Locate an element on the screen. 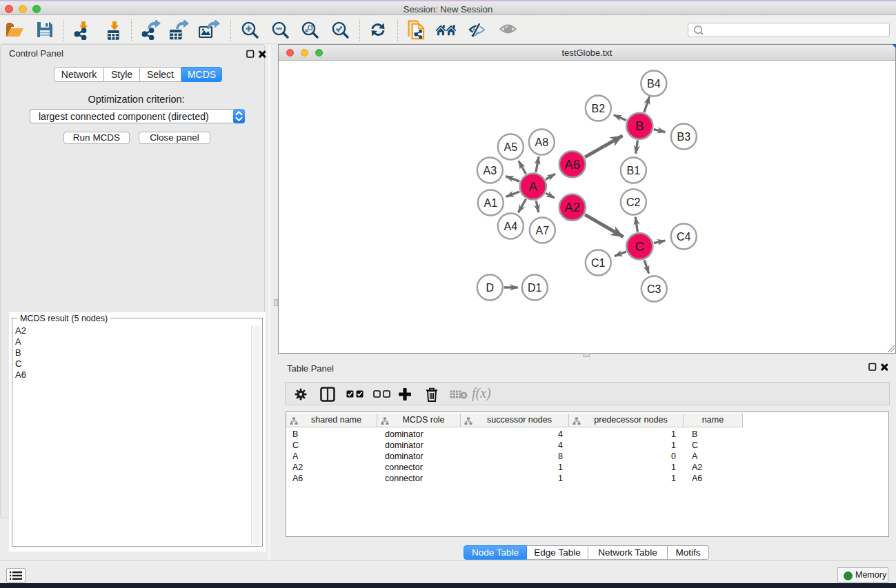 The width and height of the screenshot is (896, 588). svg-text: C3 is located at coordinates (654, 290).